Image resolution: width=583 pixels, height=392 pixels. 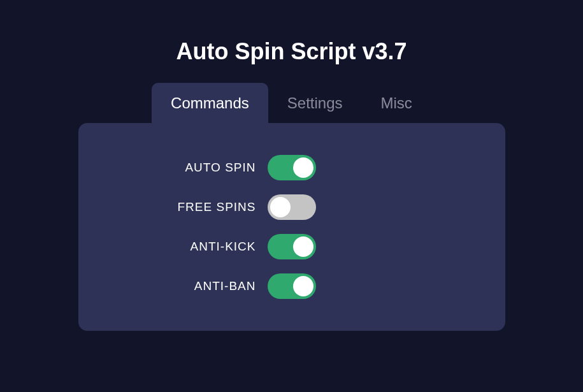 I want to click on setting-row-anti-ban: ANTI-BAN, so click(x=292, y=286).